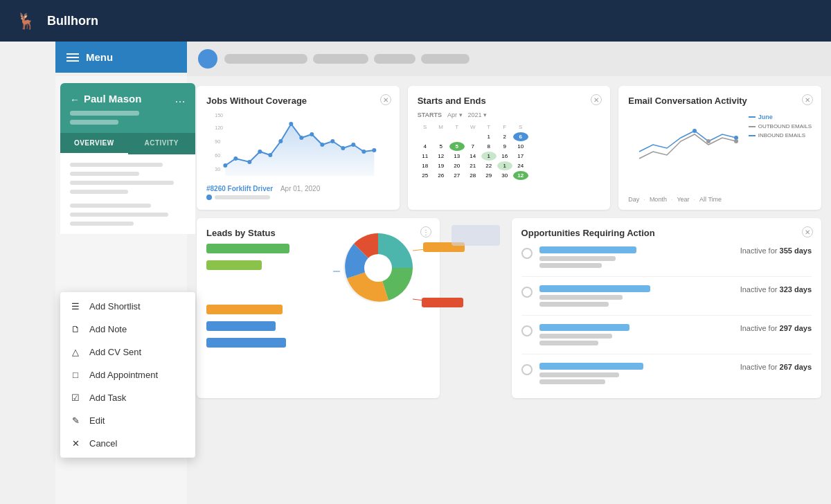 The width and height of the screenshot is (831, 504). I want to click on leads-bars, so click(266, 296).